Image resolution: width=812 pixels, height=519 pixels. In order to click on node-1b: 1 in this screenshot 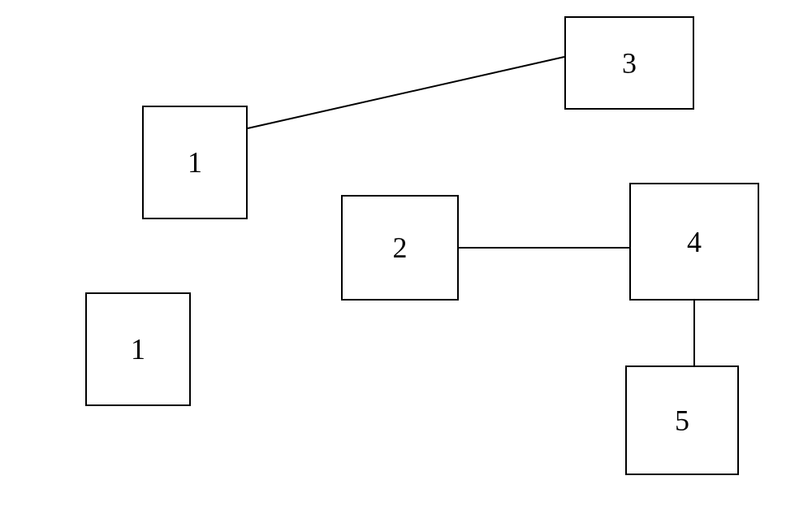, I will do `click(138, 349)`.